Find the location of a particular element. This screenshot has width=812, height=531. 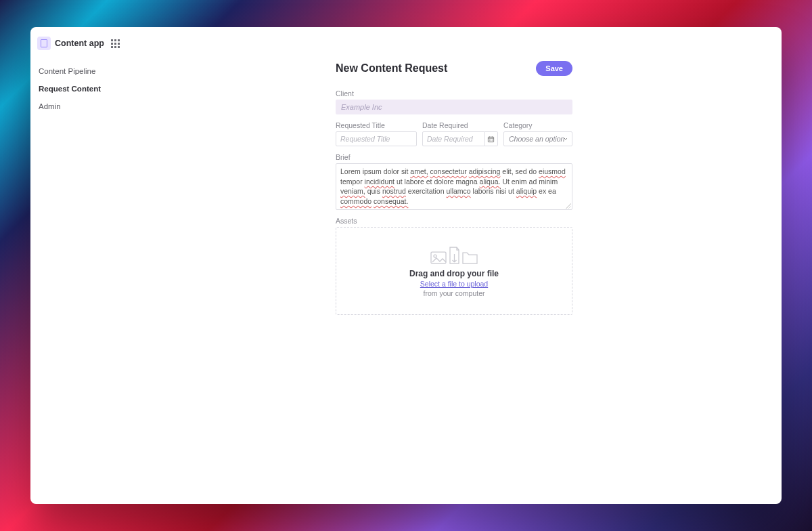

category-label: Category is located at coordinates (538, 125).